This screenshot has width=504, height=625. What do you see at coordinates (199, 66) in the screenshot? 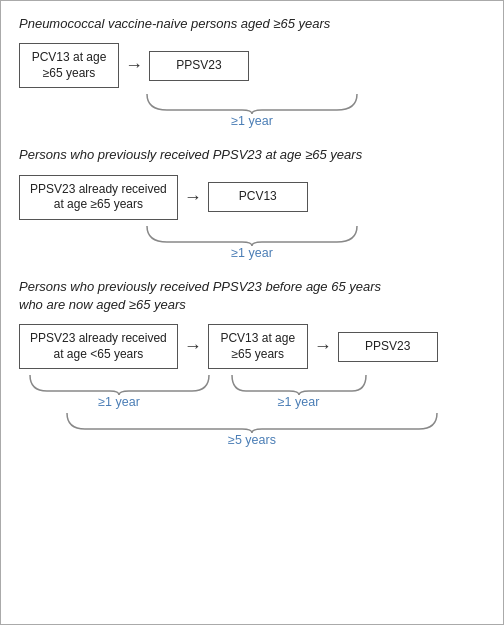
I see `box-ppsv23-1: PPSV23` at bounding box center [199, 66].